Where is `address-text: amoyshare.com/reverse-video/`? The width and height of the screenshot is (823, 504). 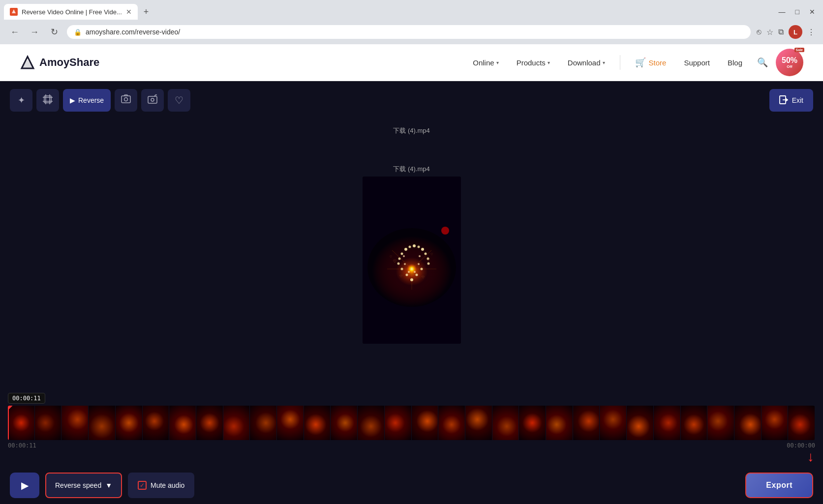
address-text: amoyshare.com/reverse-video/ is located at coordinates (415, 32).